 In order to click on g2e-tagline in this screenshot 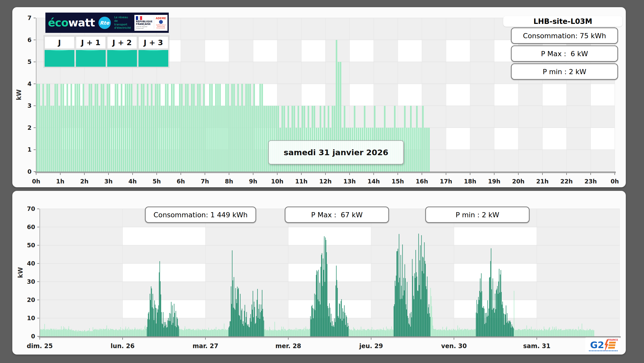, I will do `click(603, 351)`.